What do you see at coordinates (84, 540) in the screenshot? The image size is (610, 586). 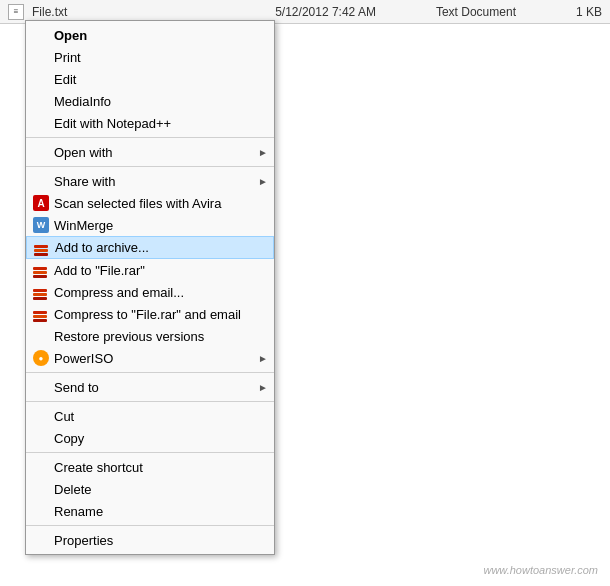 I see `menu-label-properties: Properties` at bounding box center [84, 540].